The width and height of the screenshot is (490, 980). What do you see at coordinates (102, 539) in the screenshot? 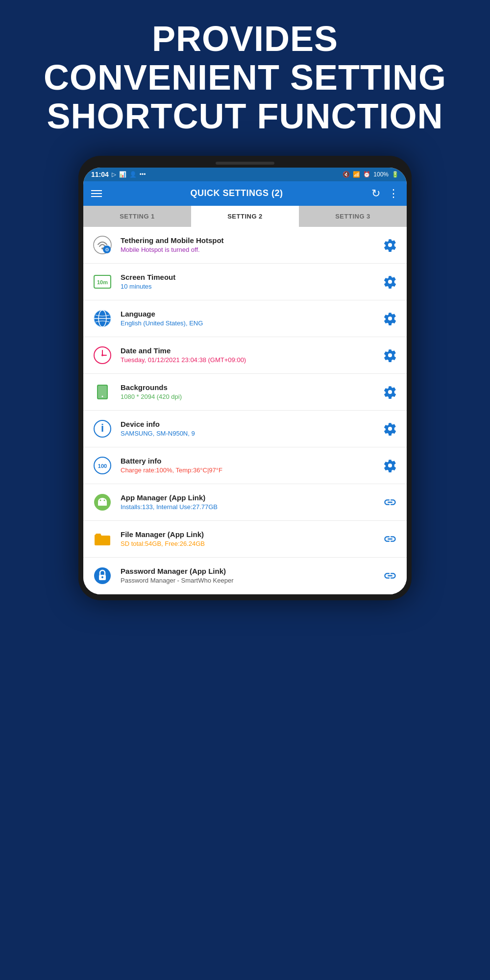
I see `file-manager-icon` at bounding box center [102, 539].